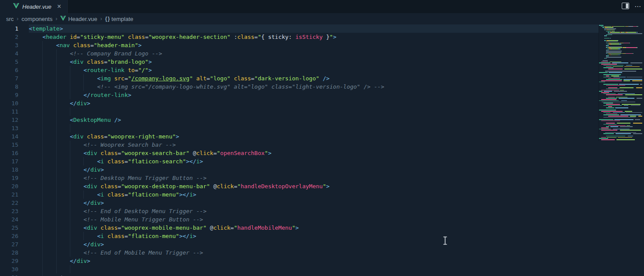  What do you see at coordinates (625, 7) in the screenshot?
I see `split-editor-icon` at bounding box center [625, 7].